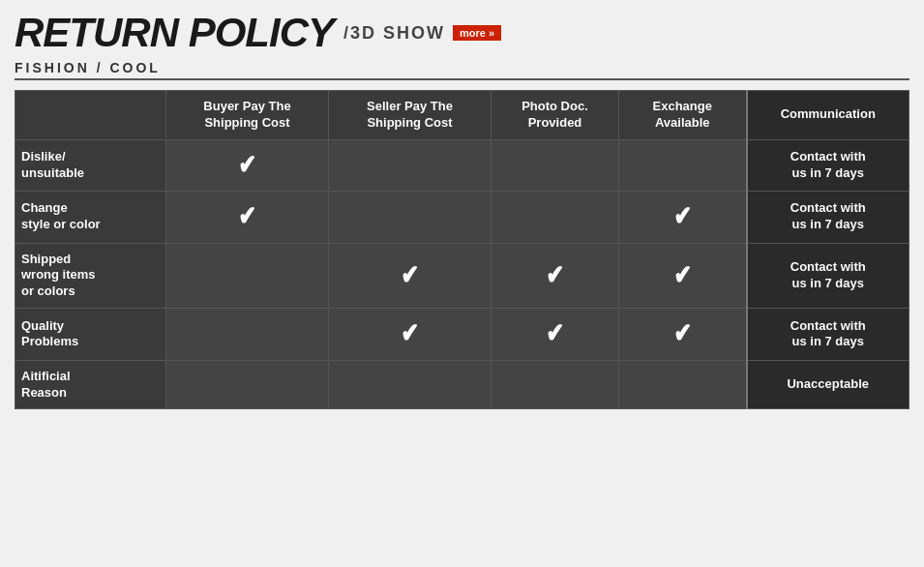 The height and width of the screenshot is (567, 924). What do you see at coordinates (395, 33) in the screenshot?
I see `header-3d-label: /3D SHOW` at bounding box center [395, 33].